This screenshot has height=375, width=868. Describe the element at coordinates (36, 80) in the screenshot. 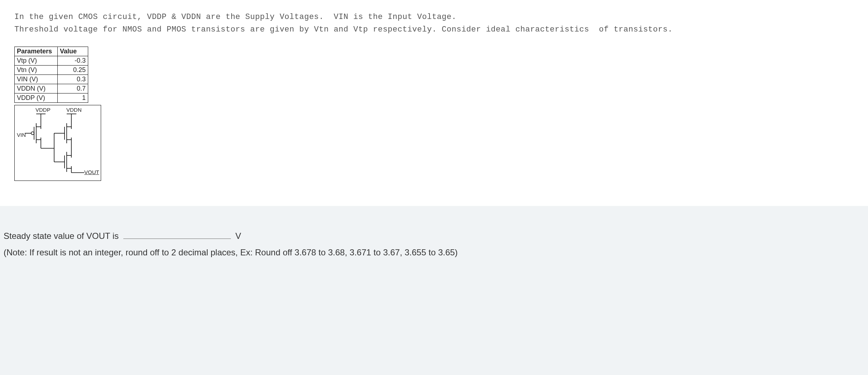

I see `param-name: VIN (V)` at that location.